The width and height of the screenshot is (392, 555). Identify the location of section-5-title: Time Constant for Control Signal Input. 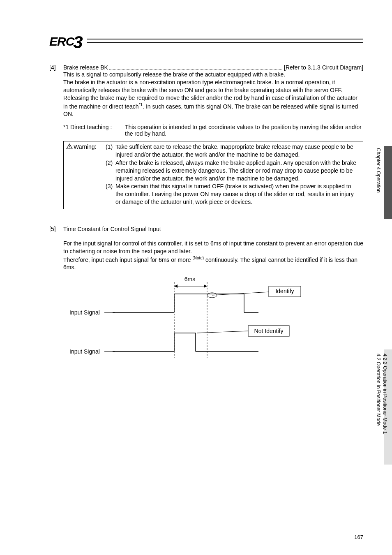
(112, 229).